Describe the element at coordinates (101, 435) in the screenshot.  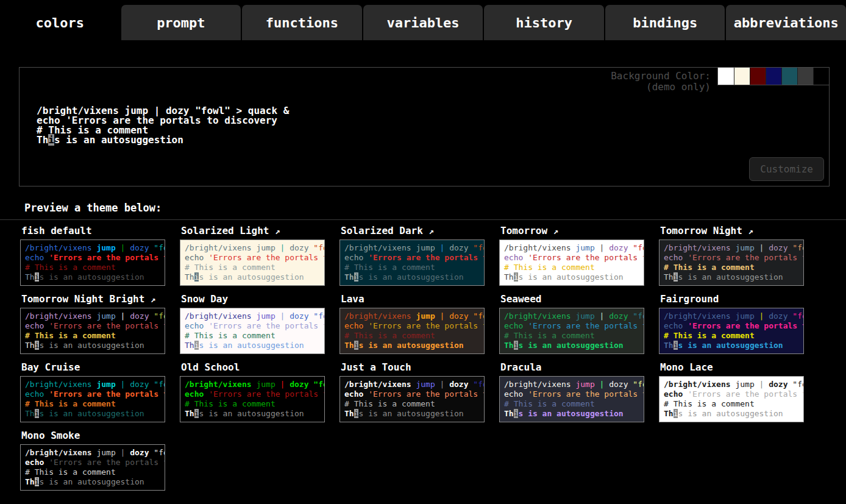
I see `theme-name: Mono Smoke` at that location.